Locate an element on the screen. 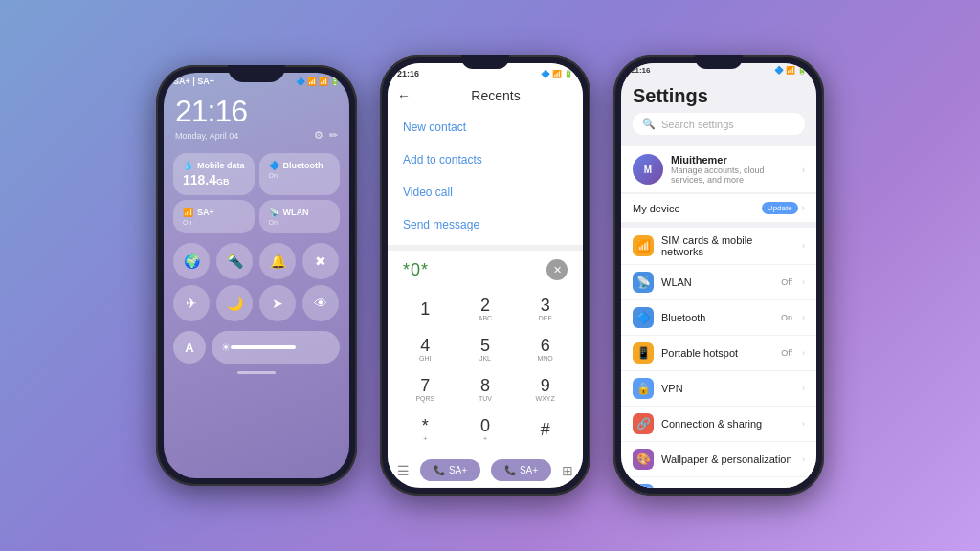 This screenshot has height=551, width=980. phone1-time: 21:16 is located at coordinates (256, 109).